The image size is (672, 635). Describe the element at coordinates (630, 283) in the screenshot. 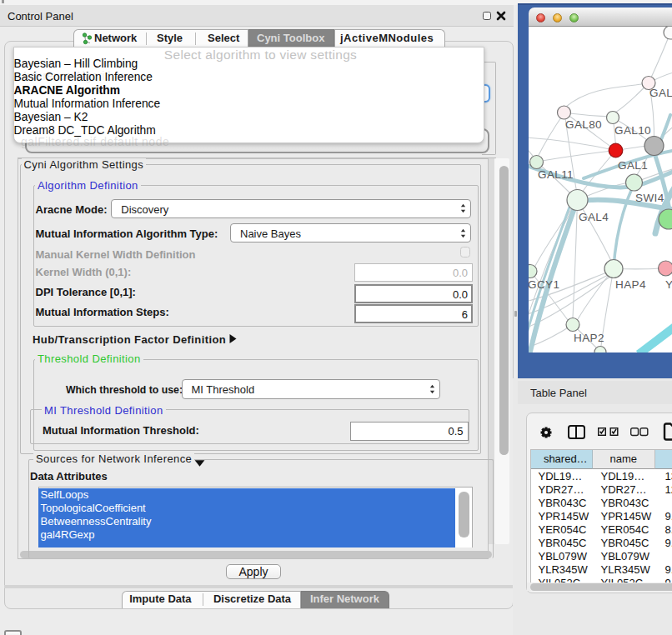

I see `svg-text: HAP4` at that location.